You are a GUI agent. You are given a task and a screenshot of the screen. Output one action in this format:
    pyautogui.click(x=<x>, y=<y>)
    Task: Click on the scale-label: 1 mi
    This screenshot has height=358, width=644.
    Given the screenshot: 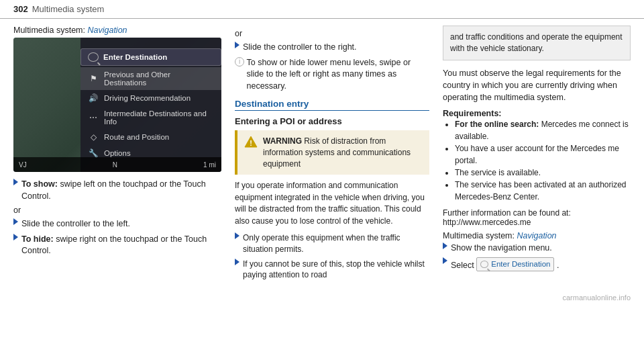 What is the action you would take?
    pyautogui.click(x=209, y=165)
    